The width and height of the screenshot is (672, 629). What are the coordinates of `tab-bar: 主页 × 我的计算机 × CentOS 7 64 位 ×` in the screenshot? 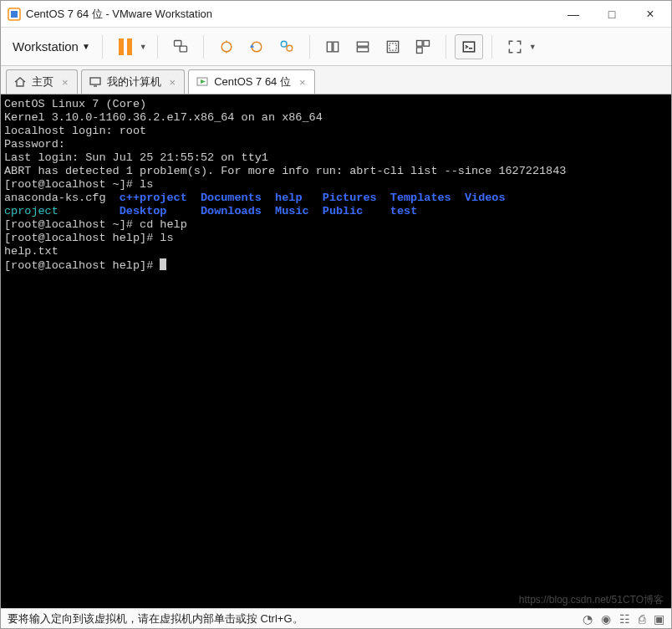 It's located at (336, 80).